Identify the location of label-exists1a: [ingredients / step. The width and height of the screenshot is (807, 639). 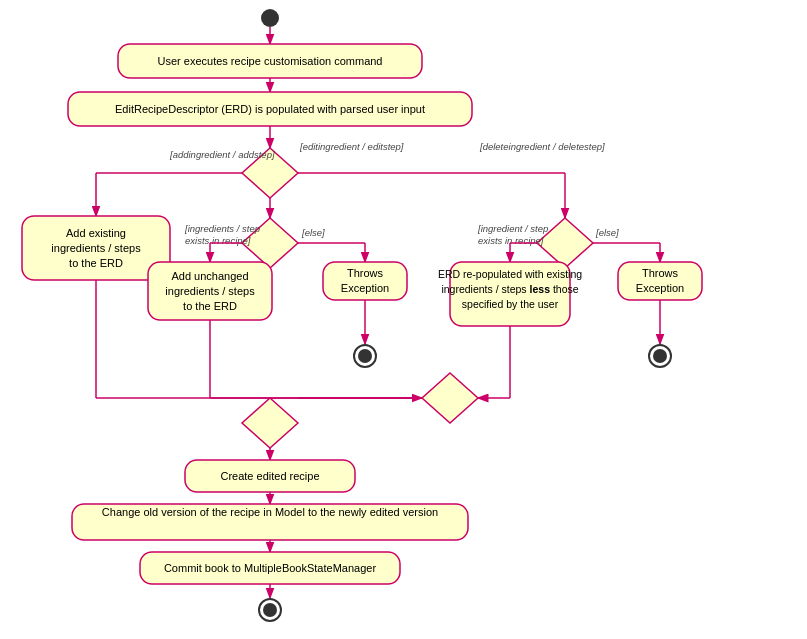
(247, 234).